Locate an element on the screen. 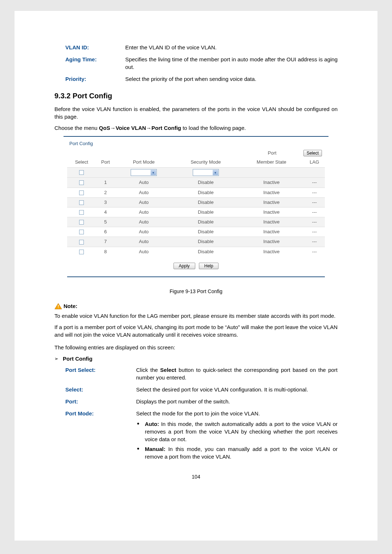  page-number: 104 is located at coordinates (196, 477).